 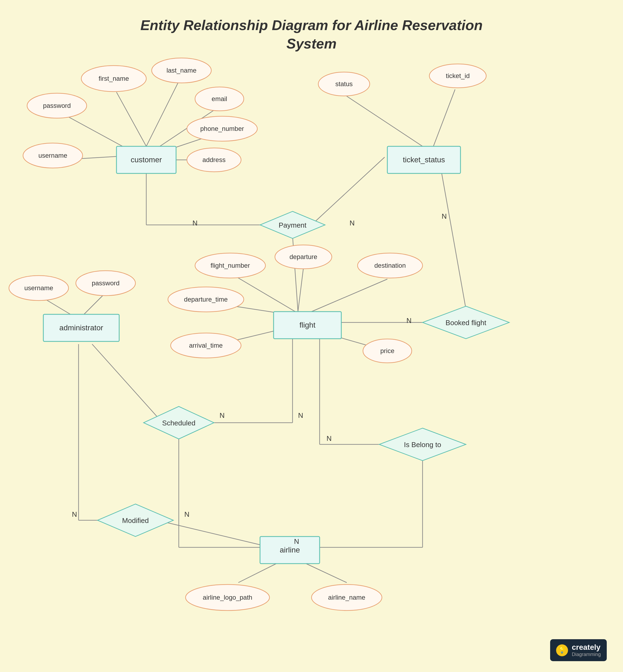 What do you see at coordinates (297, 542) in the screenshot?
I see `card-is-belong-to-n2: N` at bounding box center [297, 542].